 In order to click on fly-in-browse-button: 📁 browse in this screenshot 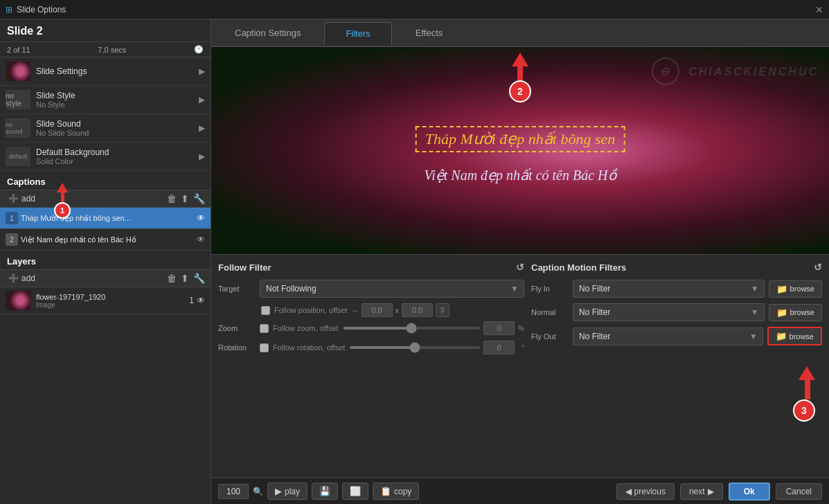, I will do `click(795, 289)`.